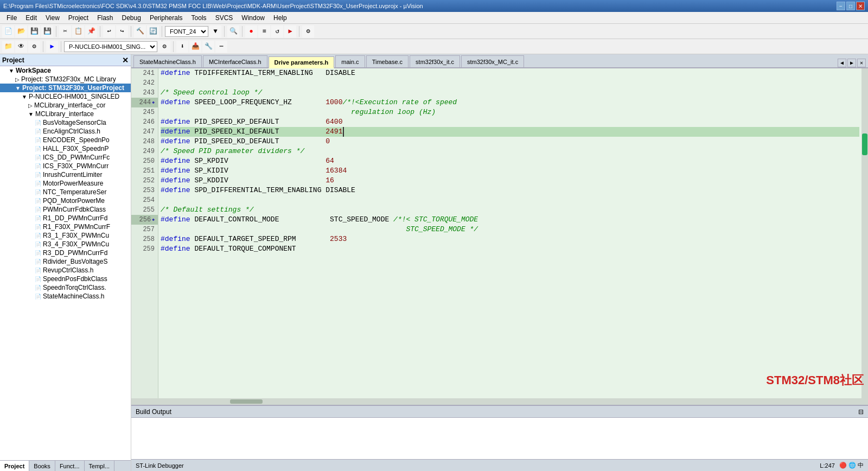 The image size is (868, 471). What do you see at coordinates (65, 166) in the screenshot?
I see `tree-item-file-ics-f30x: 📄ICS_F30X_PWMnCurr` at bounding box center [65, 166].